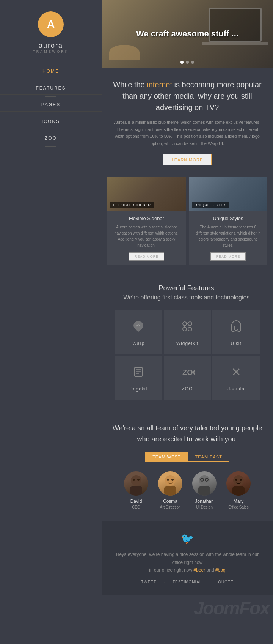  Describe the element at coordinates (187, 608) in the screenshot. I see `joomfox-area: JoomFox` at that location.